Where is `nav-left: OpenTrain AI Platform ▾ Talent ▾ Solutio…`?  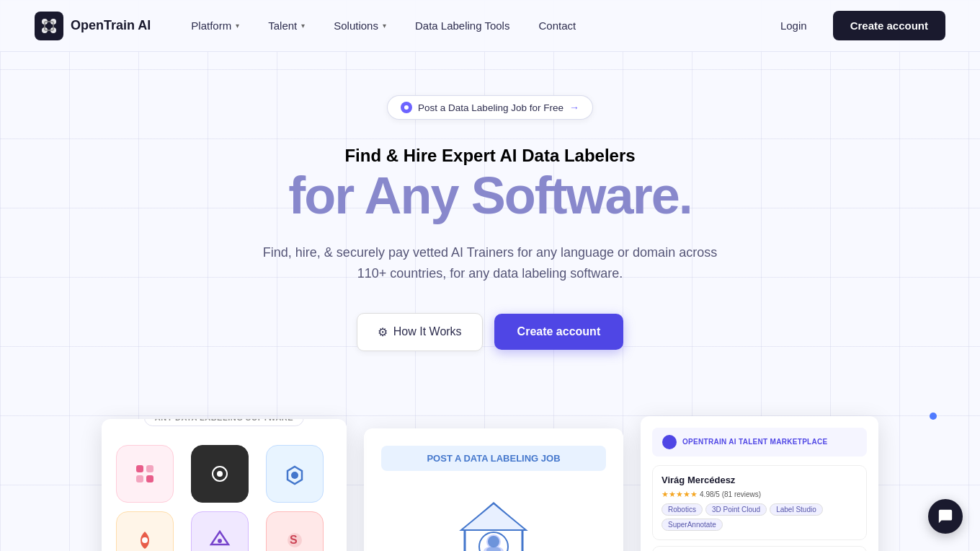
nav-left: OpenTrain AI Platform ▾ Talent ▾ Solutio… is located at coordinates (311, 26).